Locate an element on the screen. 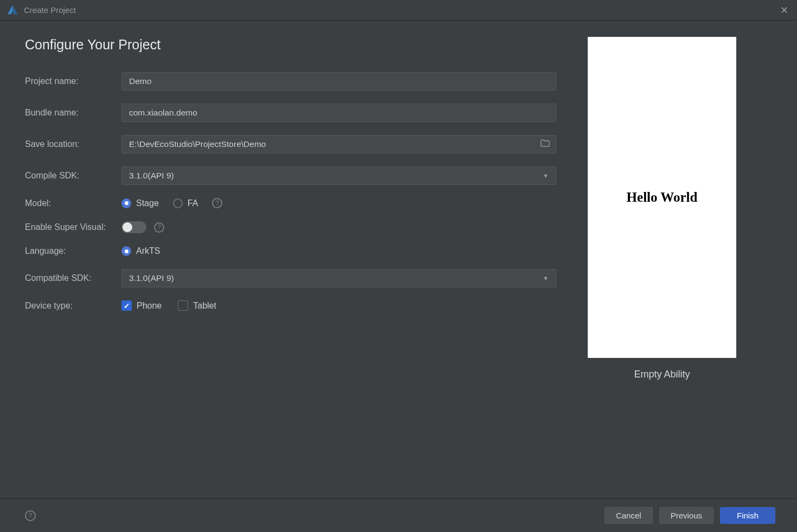 The width and height of the screenshot is (797, 532). previous-button: Previous is located at coordinates (686, 515).